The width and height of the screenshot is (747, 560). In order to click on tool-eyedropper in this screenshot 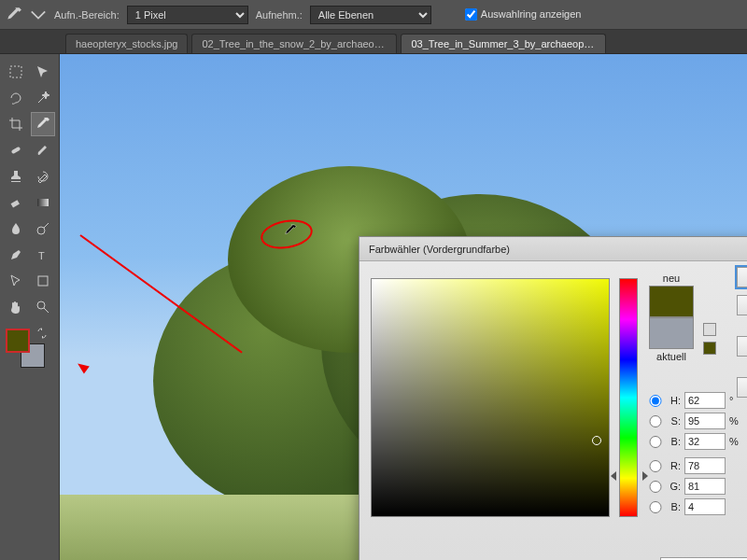, I will do `click(43, 124)`.